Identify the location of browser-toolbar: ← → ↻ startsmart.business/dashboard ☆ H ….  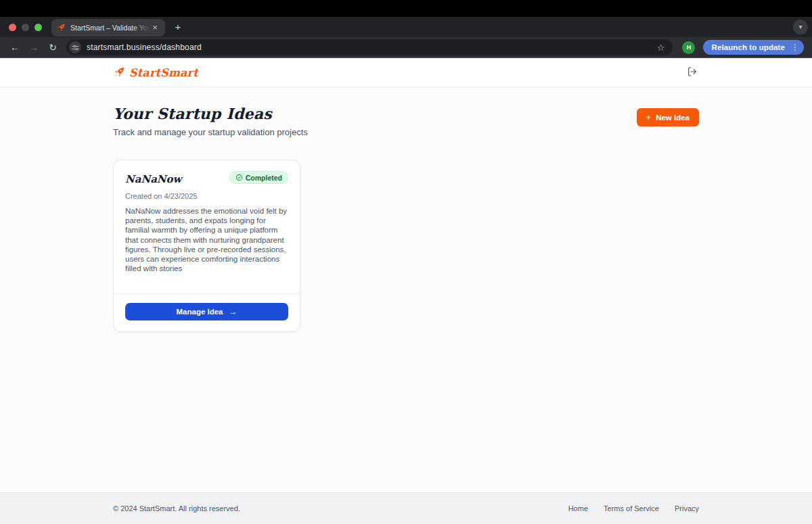
(406, 47).